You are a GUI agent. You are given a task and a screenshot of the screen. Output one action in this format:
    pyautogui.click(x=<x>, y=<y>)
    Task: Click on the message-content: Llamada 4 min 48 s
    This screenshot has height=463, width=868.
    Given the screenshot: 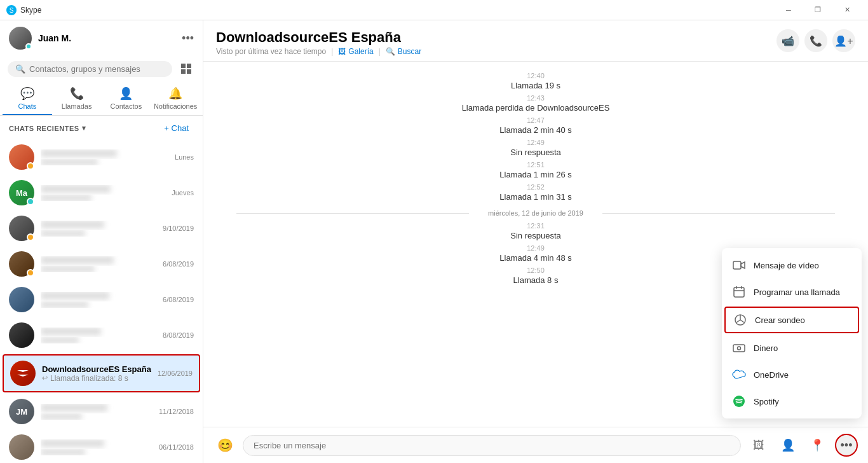 What is the action you would take?
    pyautogui.click(x=535, y=258)
    